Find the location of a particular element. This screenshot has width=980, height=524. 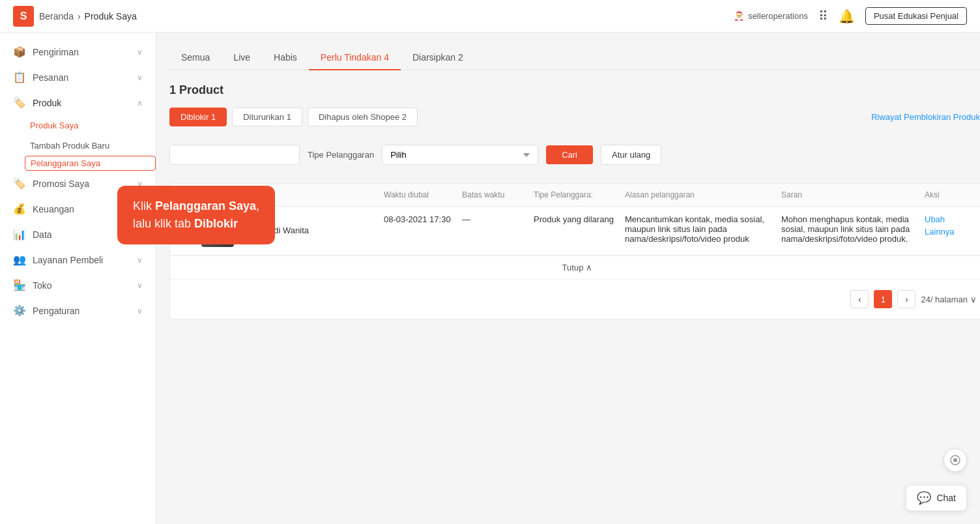

promosi-icon: 🏷️ is located at coordinates (20, 184).